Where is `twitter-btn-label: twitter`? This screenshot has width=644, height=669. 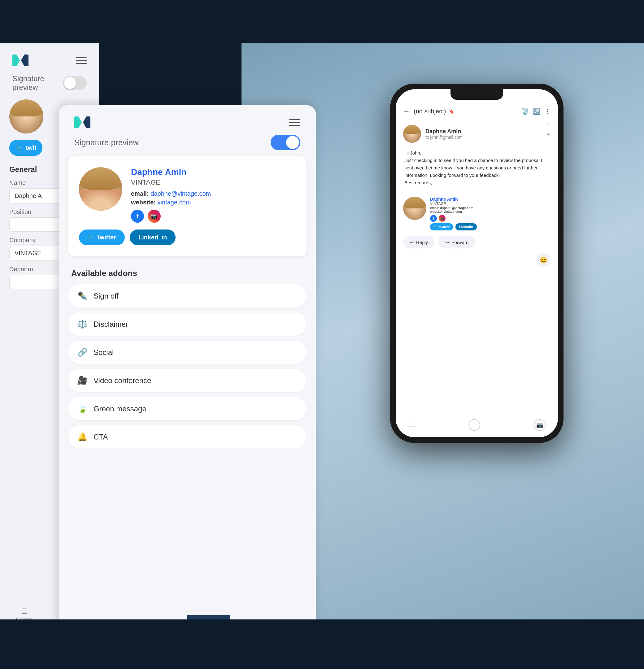
twitter-btn-label: twitter is located at coordinates (107, 238).